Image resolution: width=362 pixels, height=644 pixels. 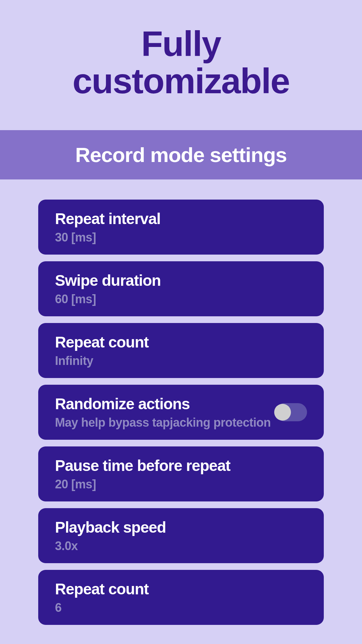 I want to click on setting-title: Pause time before repeat, so click(x=143, y=466).